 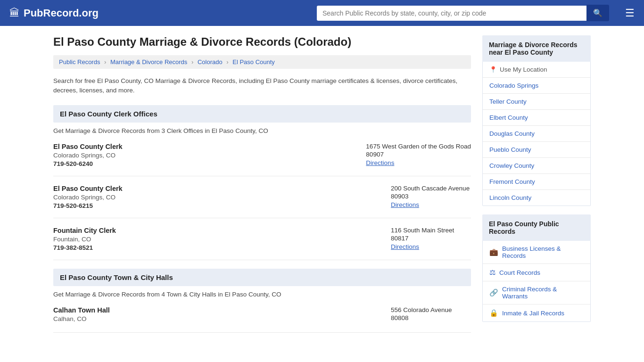 I want to click on breadcrumb-sep-3: ›, so click(x=227, y=62).